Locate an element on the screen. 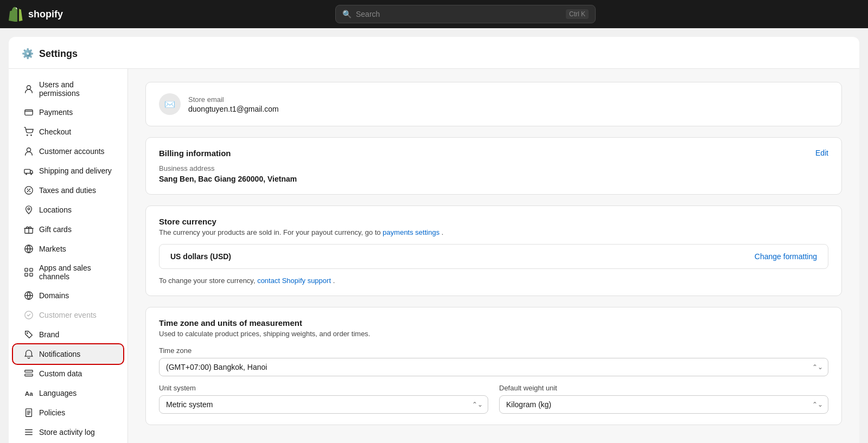 Image resolution: width=868 pixels, height=443 pixels. sidebar-item-brand: Brand is located at coordinates (68, 335).